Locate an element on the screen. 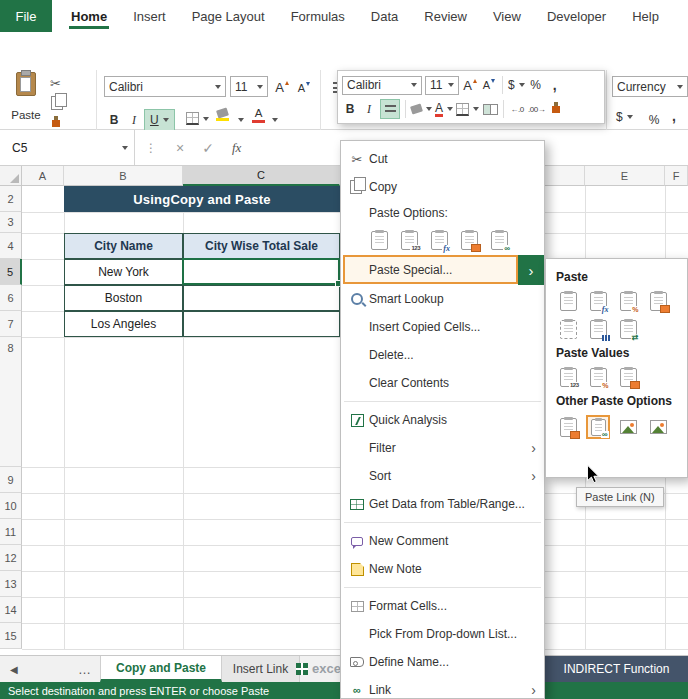 The height and width of the screenshot is (699, 688). select-all-button is located at coordinates (11, 176).